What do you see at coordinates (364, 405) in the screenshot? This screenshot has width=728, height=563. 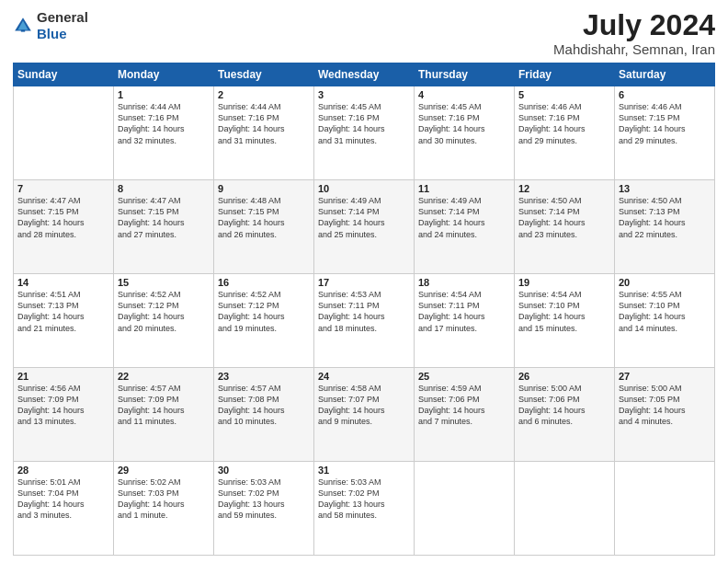 I see `cell-info: Sunrise: 4:58 AM Sunset: 7:07 PM Dayligh…` at bounding box center [364, 405].